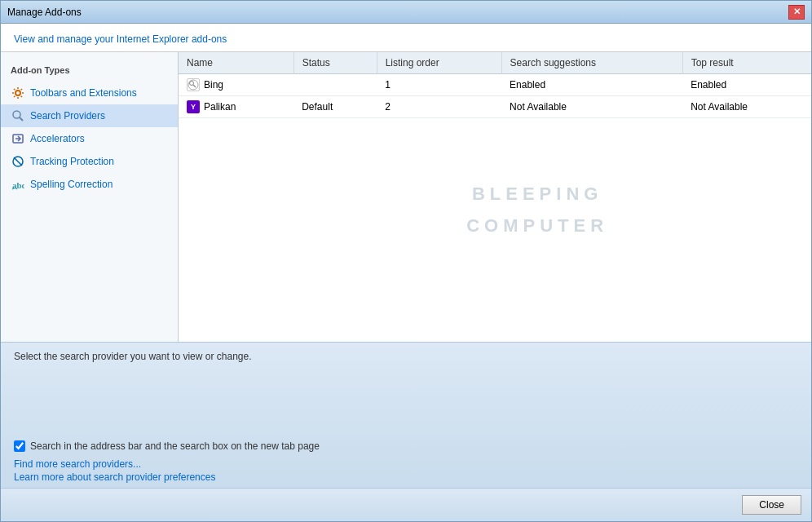 The image size is (812, 522). I want to click on palikan-suggestions: Not Available, so click(592, 108).